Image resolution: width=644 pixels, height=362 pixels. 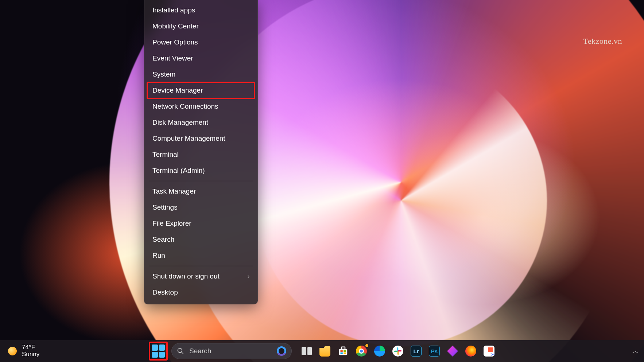 What do you see at coordinates (173, 58) in the screenshot?
I see `winx-item-label: Event Viewer` at bounding box center [173, 58].